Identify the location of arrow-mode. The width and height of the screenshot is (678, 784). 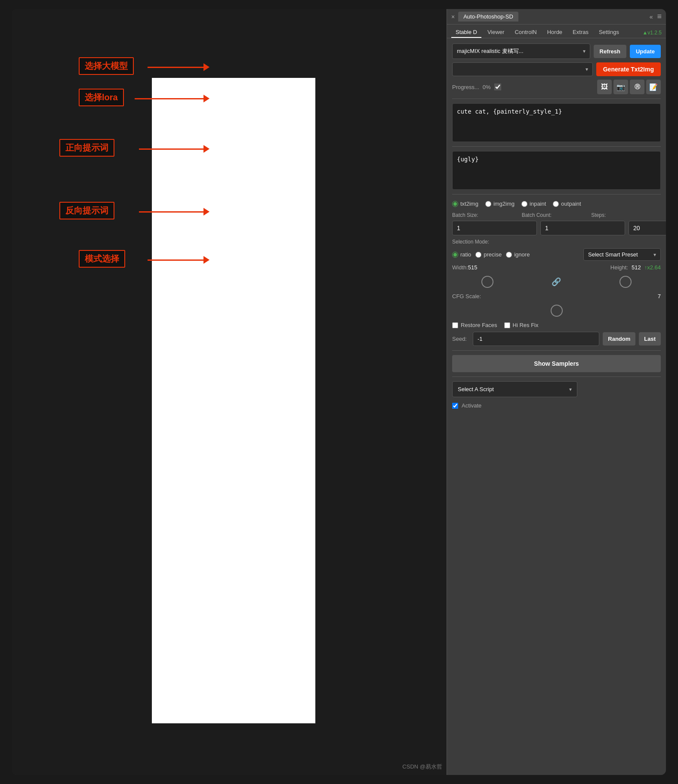
(179, 260).